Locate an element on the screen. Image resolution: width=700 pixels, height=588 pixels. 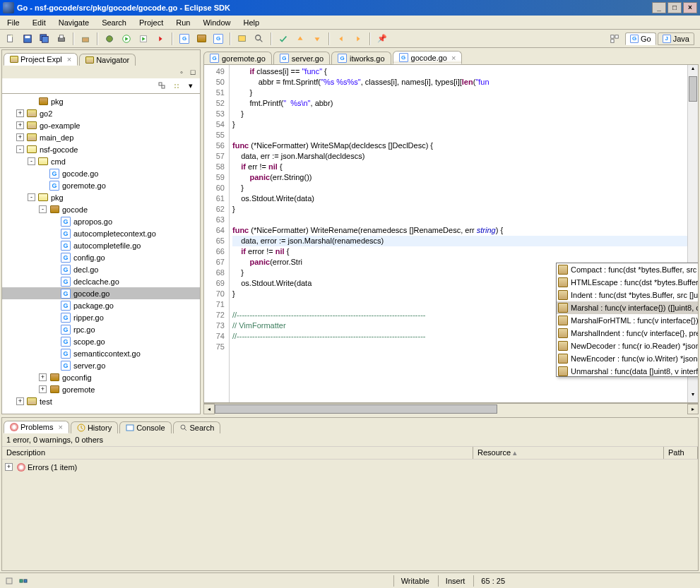
link-editor-button is located at coordinates (177, 86).